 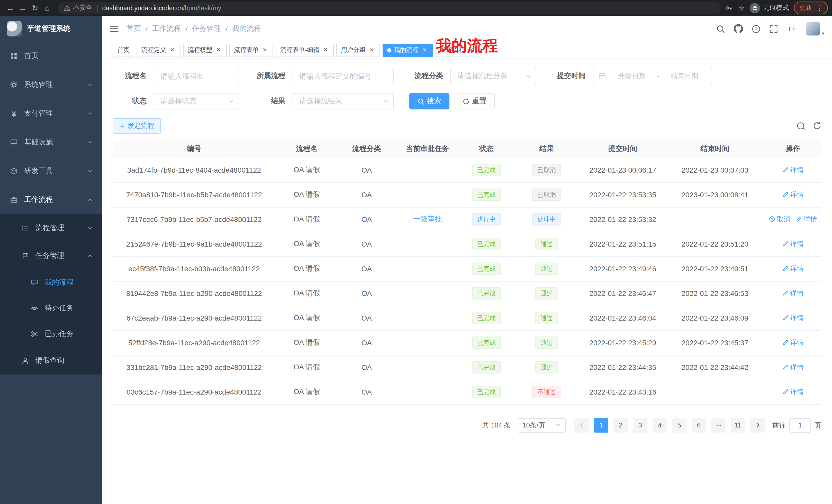 What do you see at coordinates (408, 50) in the screenshot?
I see `tab-view: 我的流程×` at bounding box center [408, 50].